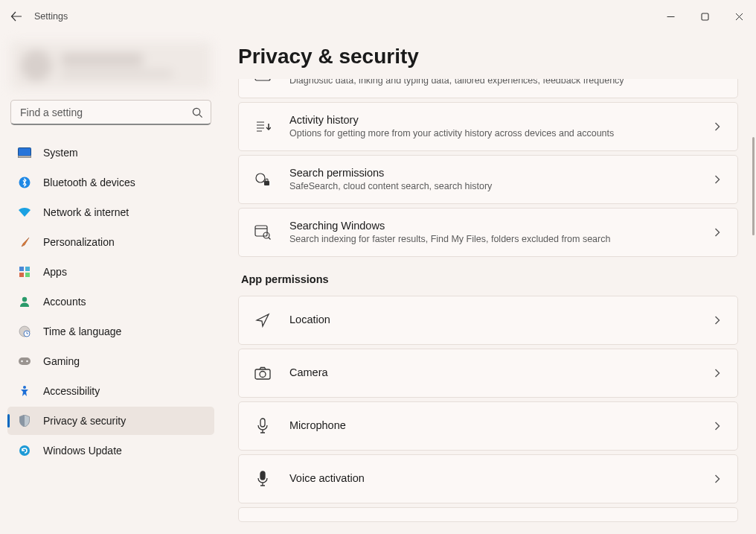 The width and height of the screenshot is (756, 534). Describe the element at coordinates (500, 186) in the screenshot. I see `card-subtitle: SafeSearch, cloud content search, search…` at that location.